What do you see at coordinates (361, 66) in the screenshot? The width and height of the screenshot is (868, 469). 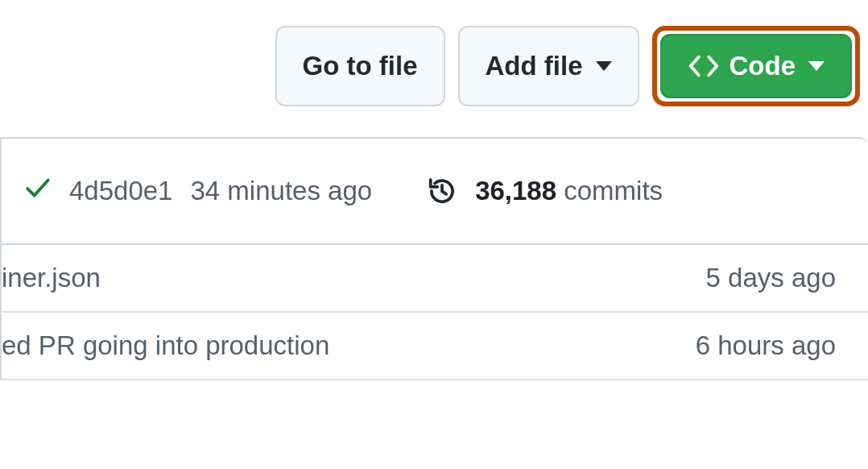 I see `go-to-file-label: Go to file` at bounding box center [361, 66].